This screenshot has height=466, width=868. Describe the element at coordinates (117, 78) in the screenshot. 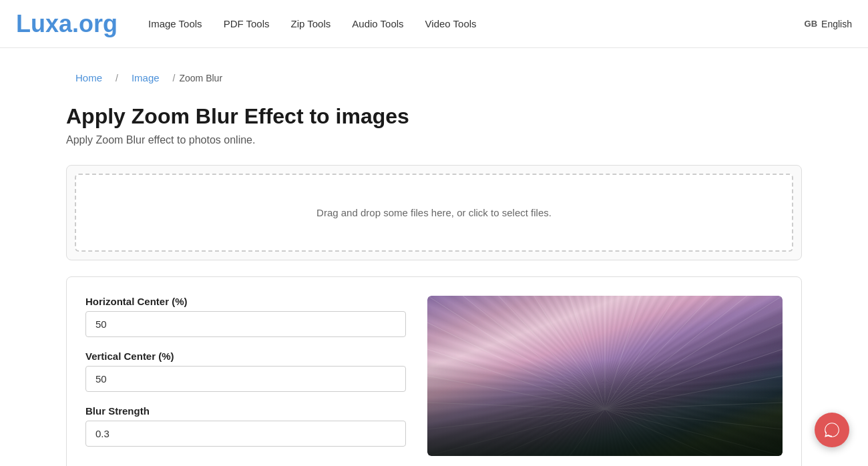

I see `breadcrumb-sep-1: /` at that location.